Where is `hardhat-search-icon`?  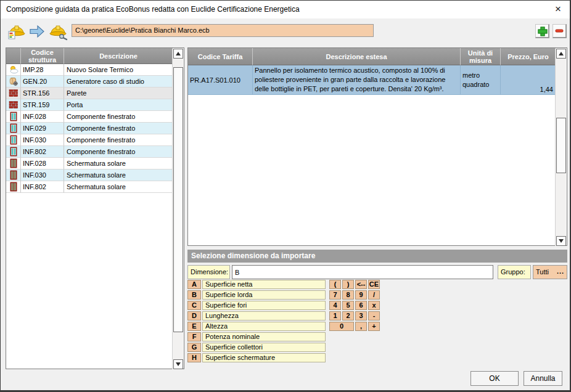 hardhat-search-icon is located at coordinates (58, 31).